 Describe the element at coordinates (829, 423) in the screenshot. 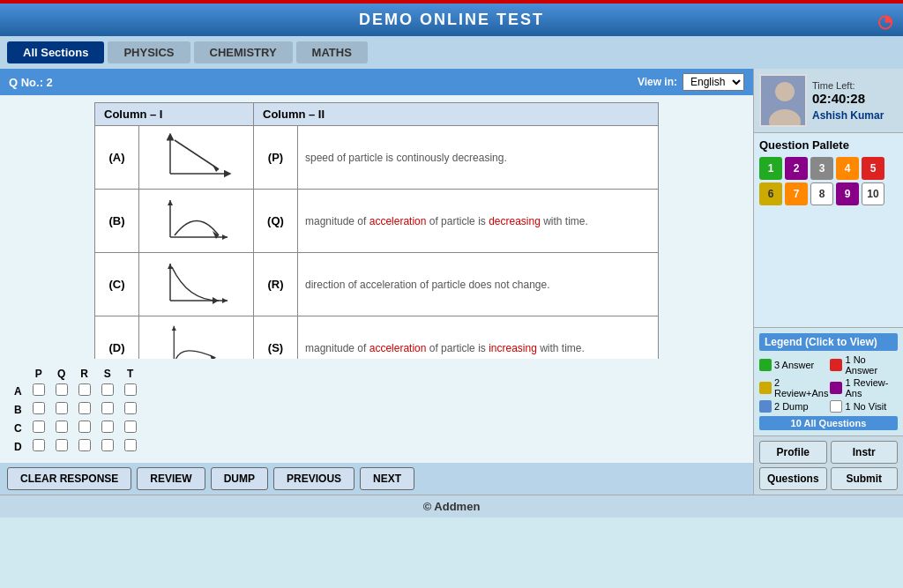

I see `legend-all-text: 10 All Questions` at that location.